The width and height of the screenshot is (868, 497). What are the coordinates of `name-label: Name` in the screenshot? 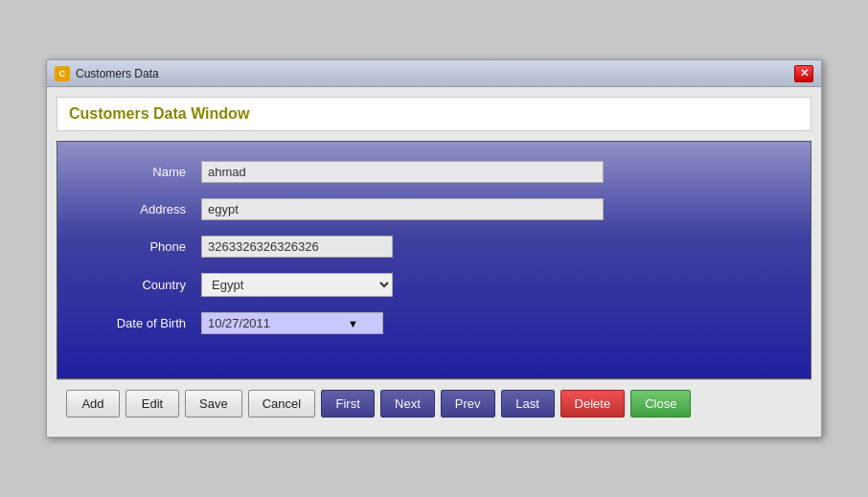 It's located at (144, 172).